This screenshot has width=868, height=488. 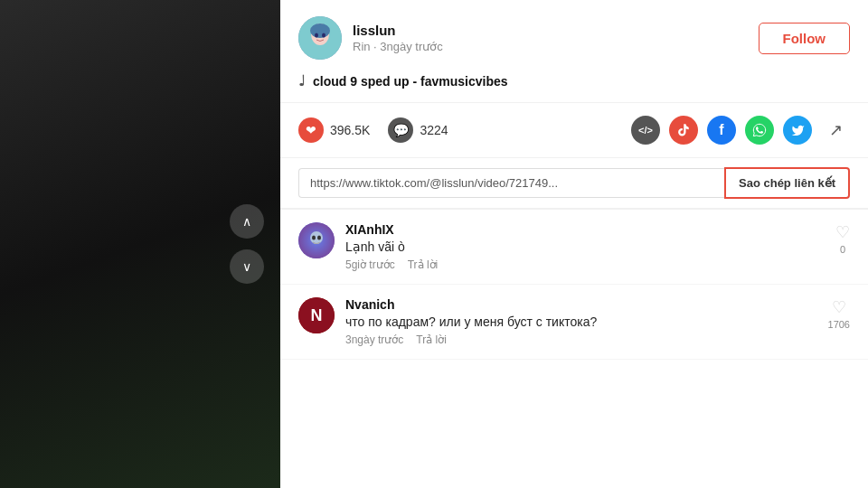 What do you see at coordinates (835, 130) in the screenshot?
I see `more-share-button: ↗` at bounding box center [835, 130].